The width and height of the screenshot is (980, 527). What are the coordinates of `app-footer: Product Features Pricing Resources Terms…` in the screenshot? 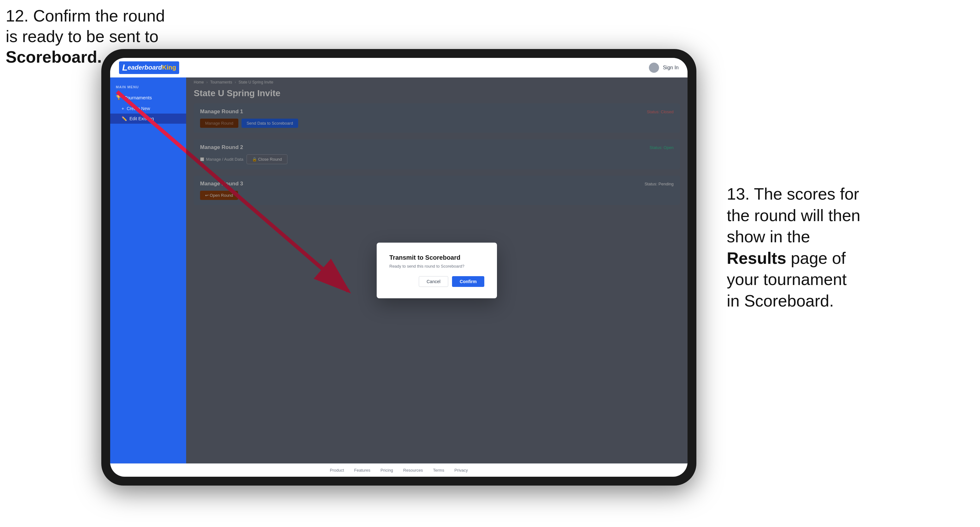 It's located at (399, 470).